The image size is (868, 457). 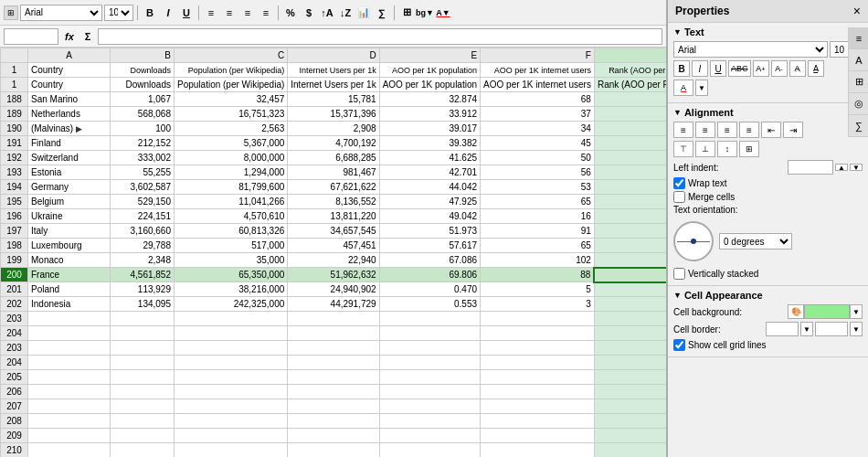 What do you see at coordinates (537, 202) in the screenshot?
I see `cell-f195: 65` at bounding box center [537, 202].